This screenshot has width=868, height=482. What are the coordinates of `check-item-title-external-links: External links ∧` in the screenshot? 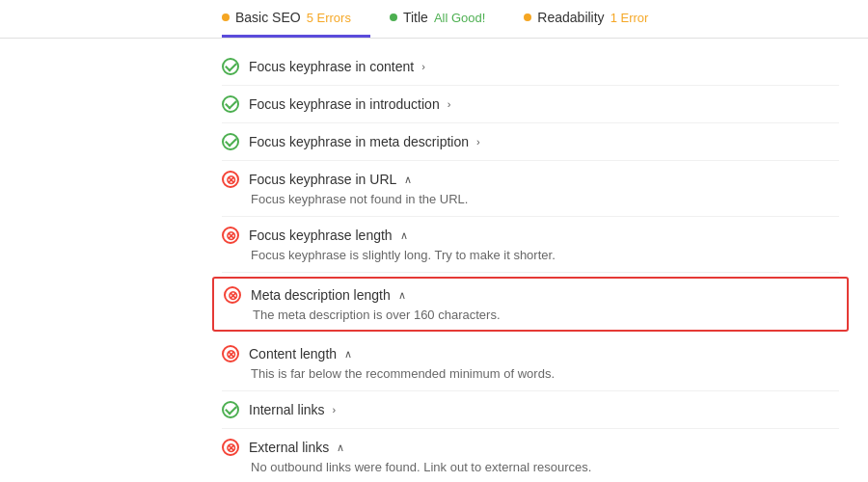 It's located at (297, 447).